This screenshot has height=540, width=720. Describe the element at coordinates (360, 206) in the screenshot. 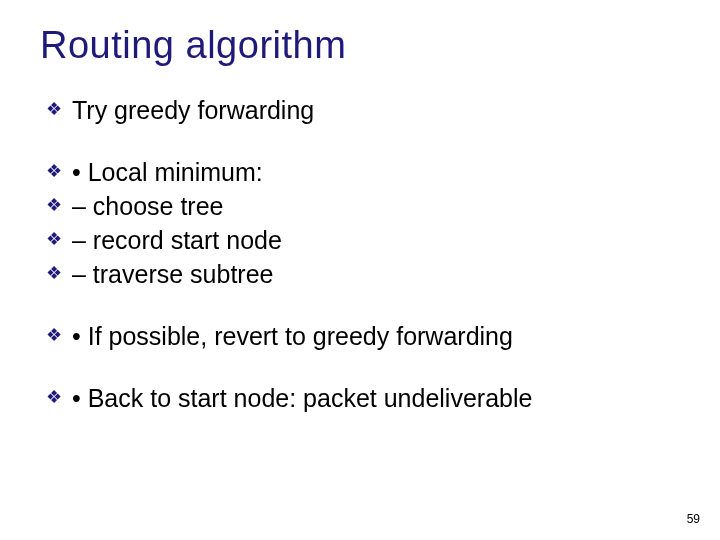

I see `list-item: ❖ – choose tree` at that location.